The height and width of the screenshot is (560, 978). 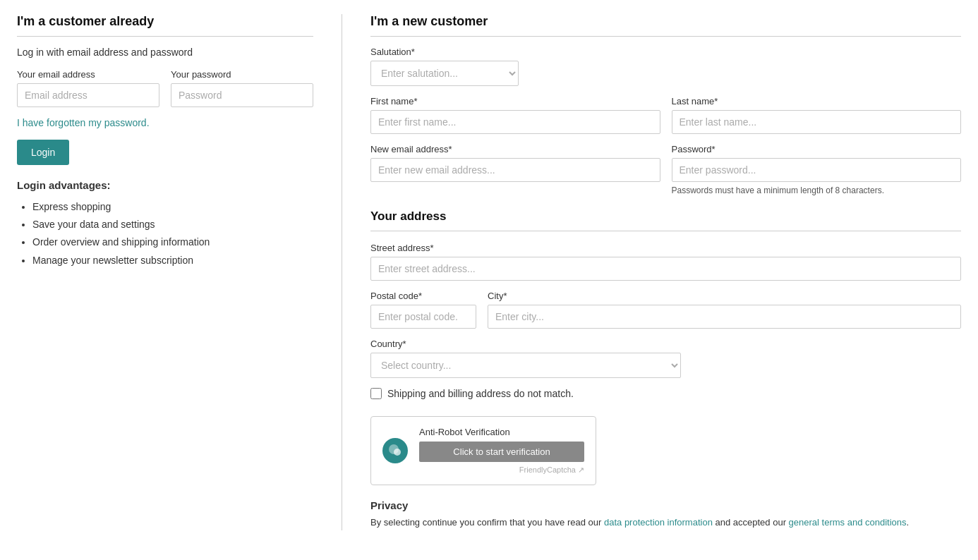 What do you see at coordinates (666, 269) in the screenshot?
I see `street-input` at bounding box center [666, 269].